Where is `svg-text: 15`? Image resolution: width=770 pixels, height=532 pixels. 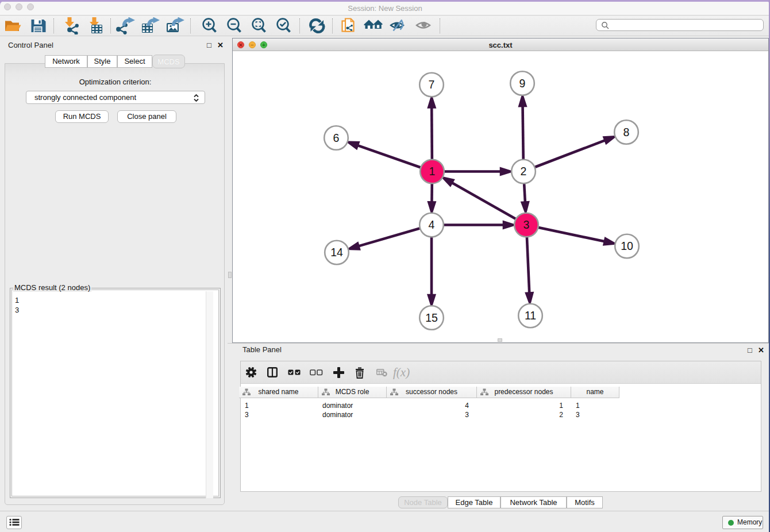
svg-text: 15 is located at coordinates (432, 318).